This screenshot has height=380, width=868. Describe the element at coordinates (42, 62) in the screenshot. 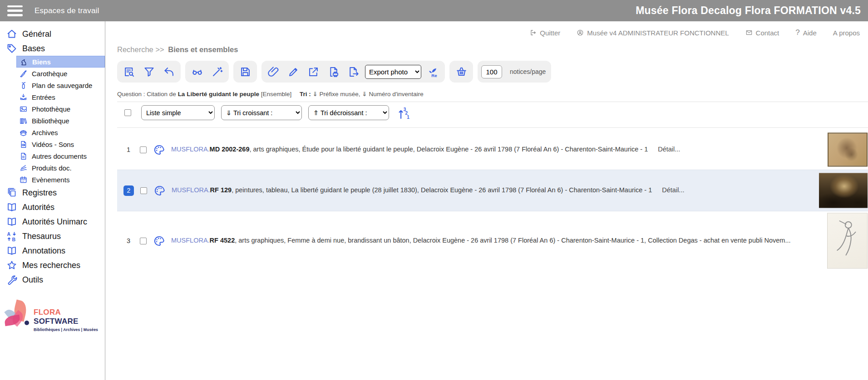

I see `sidebar-item-label: Biens` at that location.